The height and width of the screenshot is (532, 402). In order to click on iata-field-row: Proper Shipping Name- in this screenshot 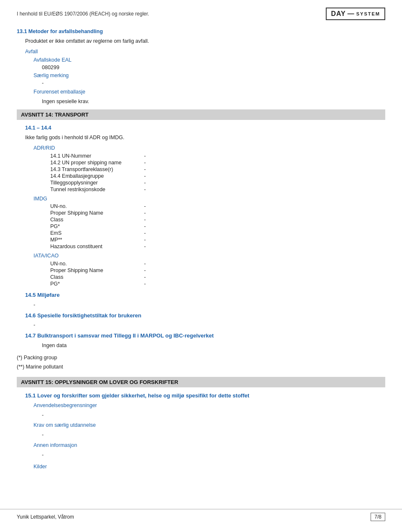, I will do `click(218, 270)`.